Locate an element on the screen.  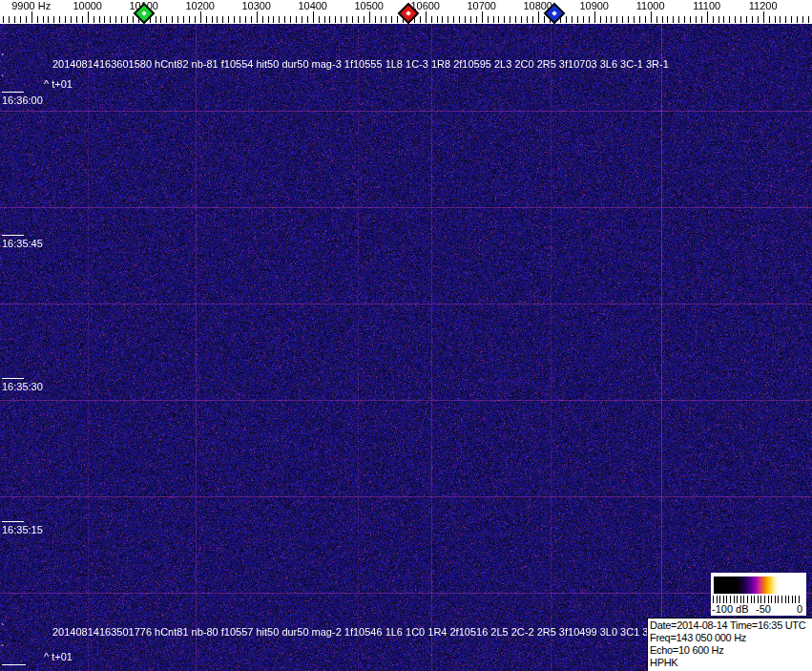
frequency-tick-label: 11000 is located at coordinates (651, 6).